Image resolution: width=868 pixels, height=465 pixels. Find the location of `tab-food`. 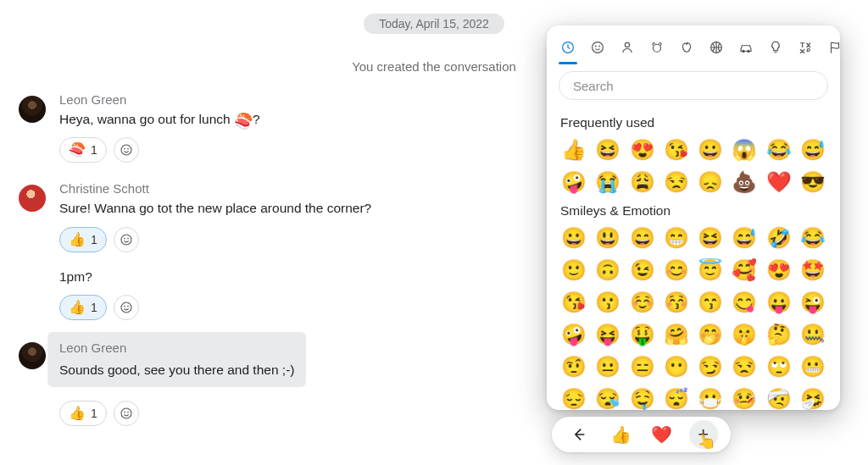

tab-food is located at coordinates (687, 47).